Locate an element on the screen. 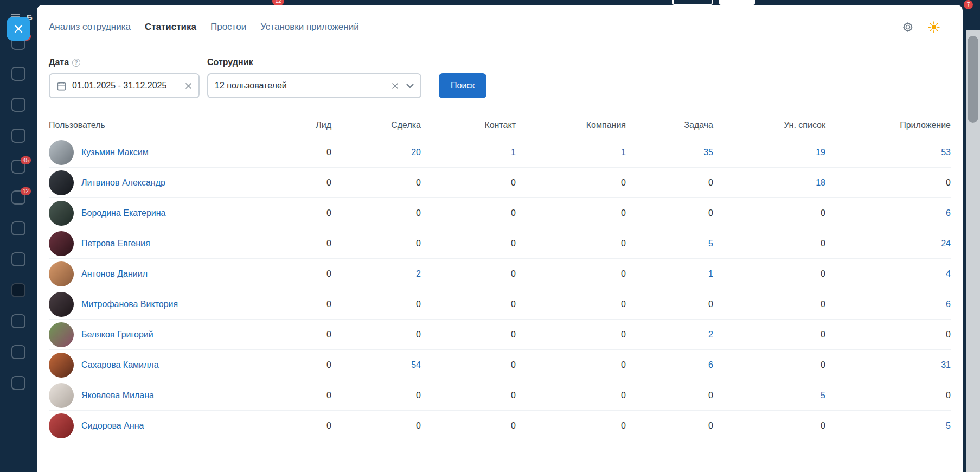 The width and height of the screenshot is (980, 472). stat-value: 18 is located at coordinates (769, 183).